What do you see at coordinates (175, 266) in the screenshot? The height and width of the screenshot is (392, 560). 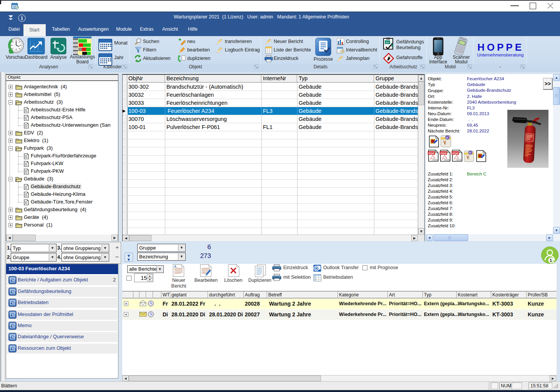 I see `svg-text: A` at bounding box center [175, 266].